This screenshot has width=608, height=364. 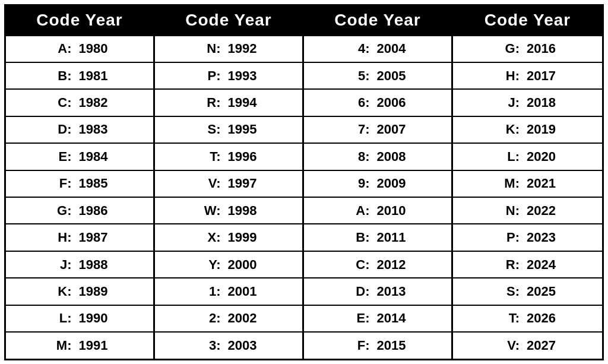 I want to click on column-header-3: Code Year, so click(x=527, y=21).